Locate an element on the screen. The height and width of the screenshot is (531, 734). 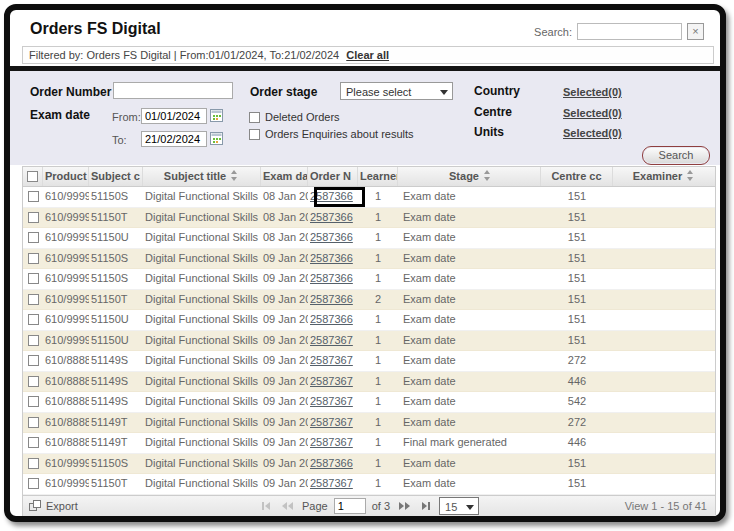
cell-subject-code: 51149S is located at coordinates (116, 402).